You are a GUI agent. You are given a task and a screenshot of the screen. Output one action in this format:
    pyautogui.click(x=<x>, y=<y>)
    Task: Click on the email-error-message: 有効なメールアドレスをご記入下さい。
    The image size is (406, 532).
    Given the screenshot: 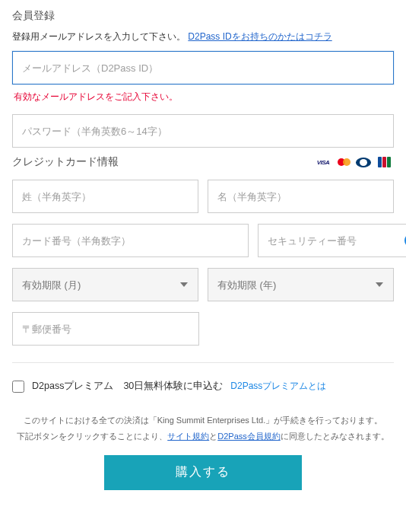 What is the action you would take?
    pyautogui.click(x=204, y=97)
    